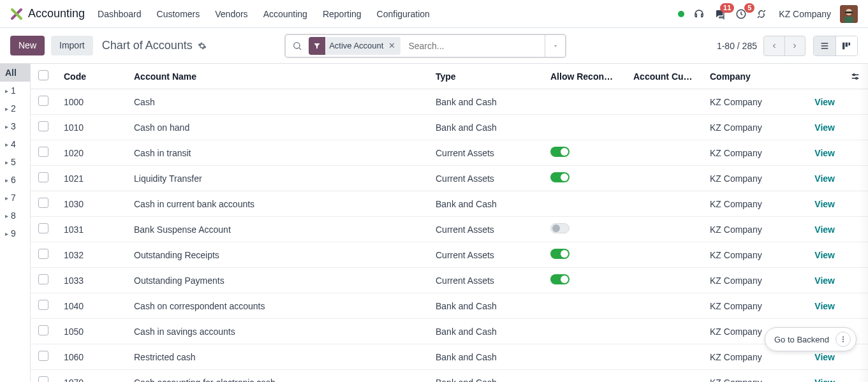 The width and height of the screenshot is (868, 382). Describe the element at coordinates (147, 46) in the screenshot. I see `breadcrumb-title: Chart of Accounts` at that location.